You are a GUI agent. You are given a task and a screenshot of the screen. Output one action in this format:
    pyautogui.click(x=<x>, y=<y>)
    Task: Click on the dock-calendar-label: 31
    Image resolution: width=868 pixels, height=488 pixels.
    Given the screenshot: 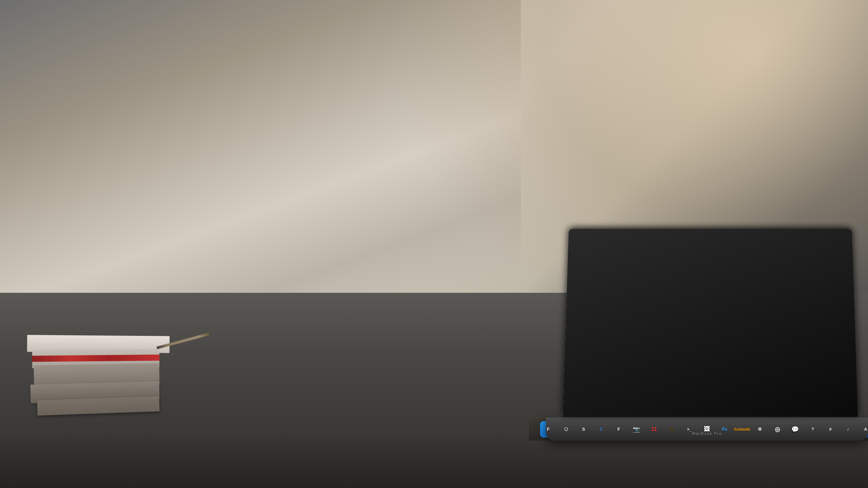 What is the action you would take?
    pyautogui.click(x=654, y=429)
    